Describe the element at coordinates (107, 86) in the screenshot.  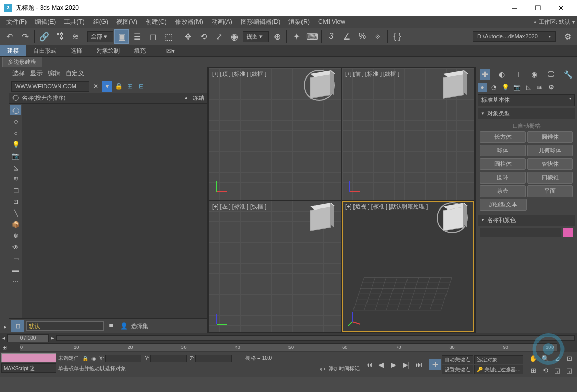
I see `filter-icon: ▼` at that location.